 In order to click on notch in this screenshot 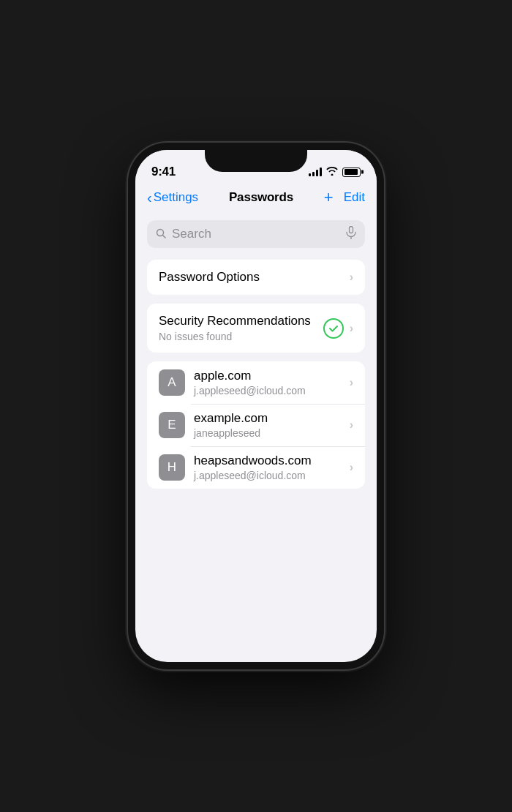, I will do `click(256, 161)`.